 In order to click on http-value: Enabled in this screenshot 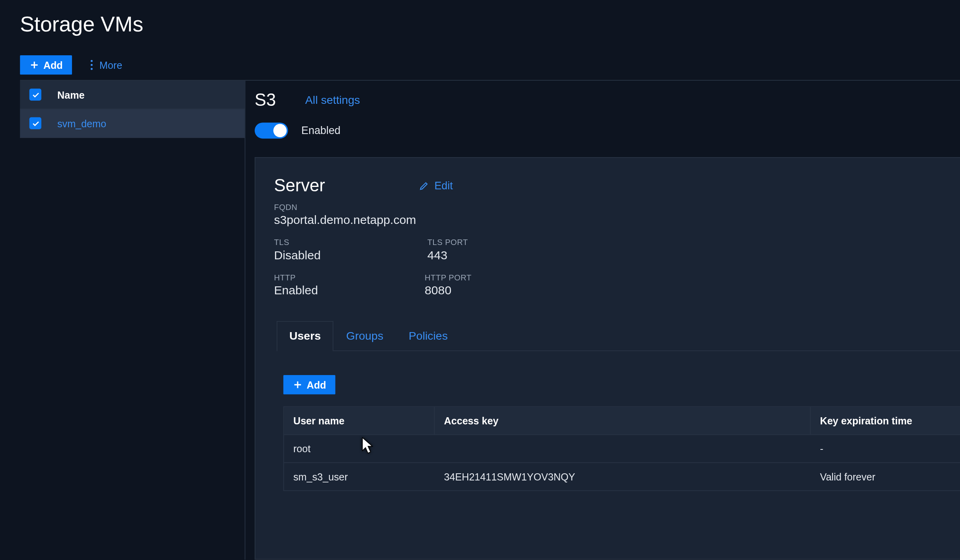, I will do `click(296, 291)`.